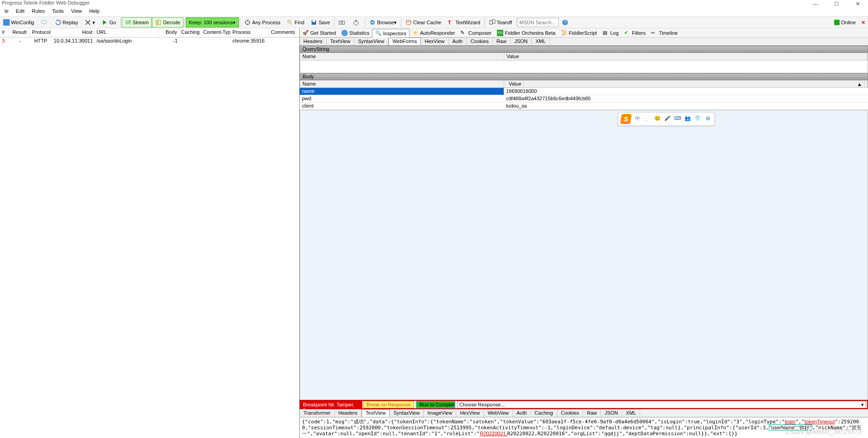 Image resolution: width=868 pixels, height=438 pixels. Describe the element at coordinates (296, 22) in the screenshot. I see `find-button: Find` at that location.